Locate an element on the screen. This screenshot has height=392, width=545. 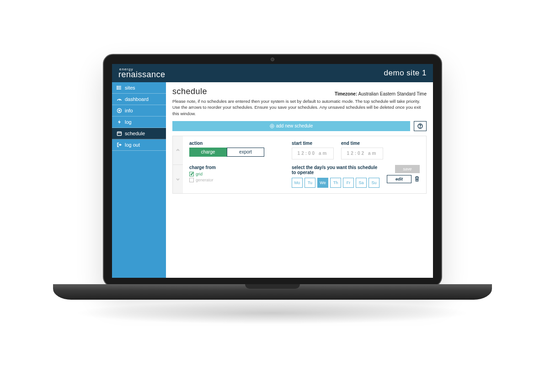
reorder-column is located at coordinates (178, 164).